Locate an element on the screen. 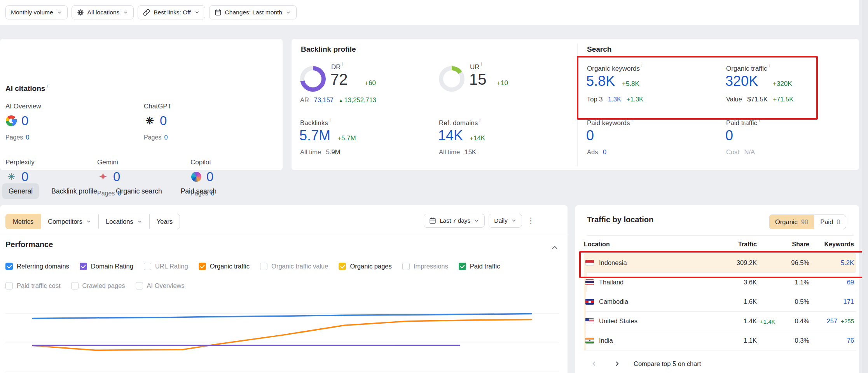  filter-best-links-off: Best links: Off is located at coordinates (171, 12).